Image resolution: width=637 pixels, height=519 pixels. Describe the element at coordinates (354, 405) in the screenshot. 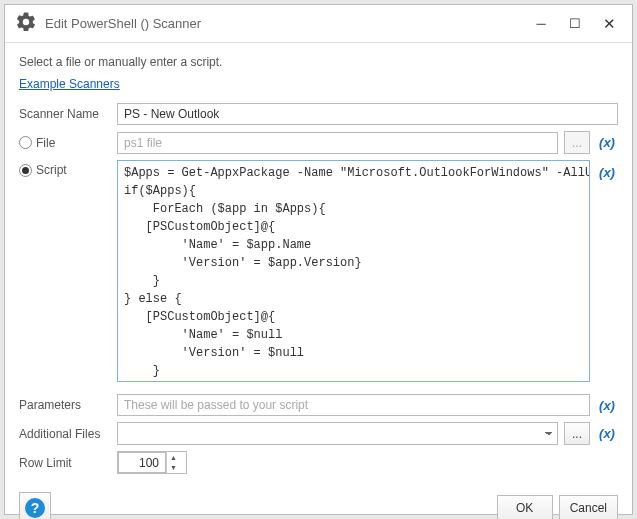

I see `parameters-input` at that location.